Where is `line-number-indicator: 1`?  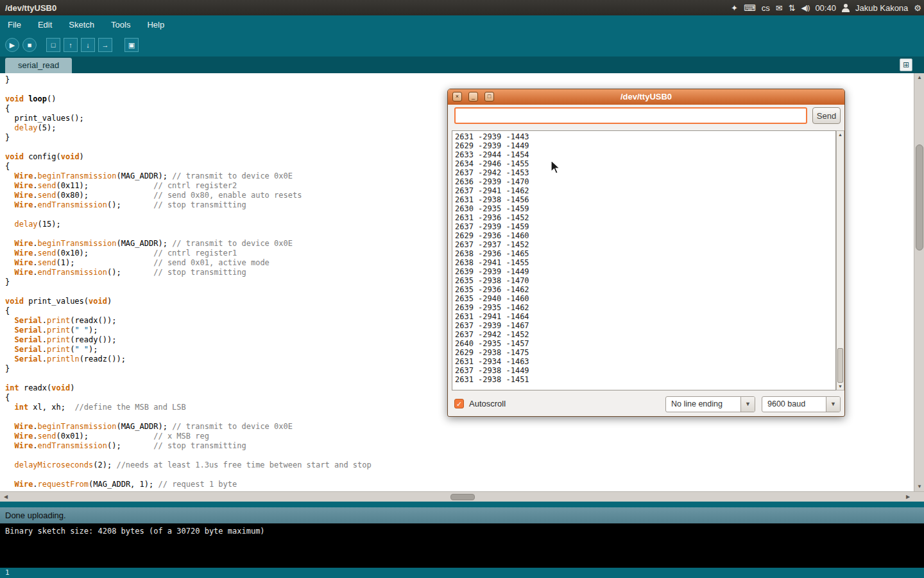
line-number-indicator: 1 is located at coordinates (462, 573).